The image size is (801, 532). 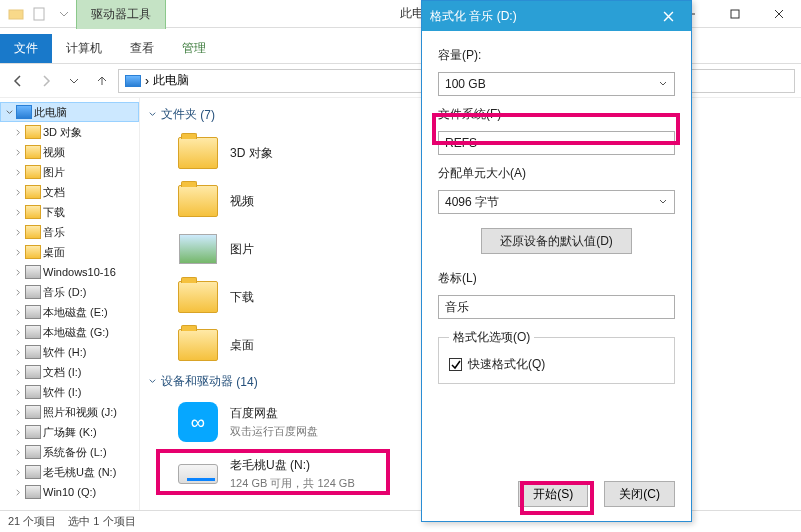 I want to click on tree-item: 文档, so click(x=70, y=192).